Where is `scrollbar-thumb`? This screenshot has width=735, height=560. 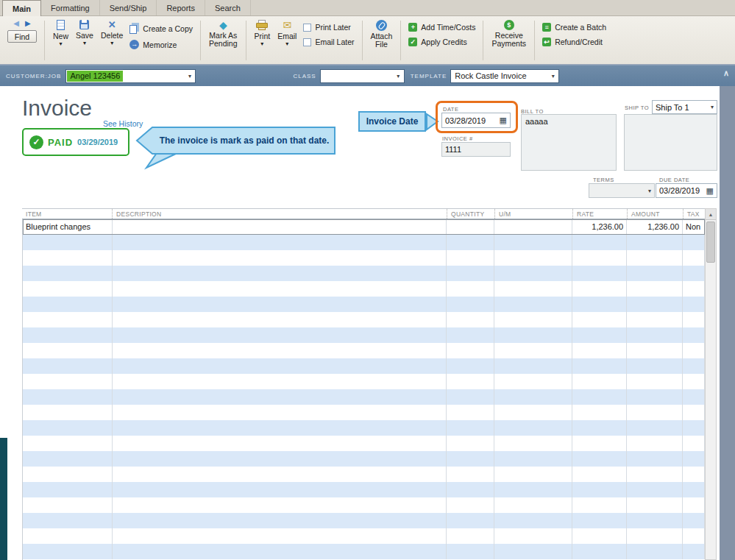
scrollbar-thumb is located at coordinates (711, 242).